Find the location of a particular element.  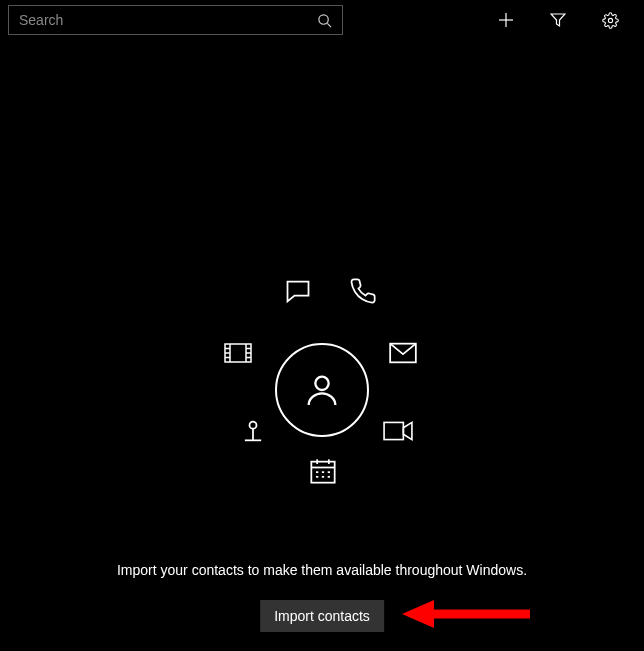

film-icon is located at coordinates (238, 353).